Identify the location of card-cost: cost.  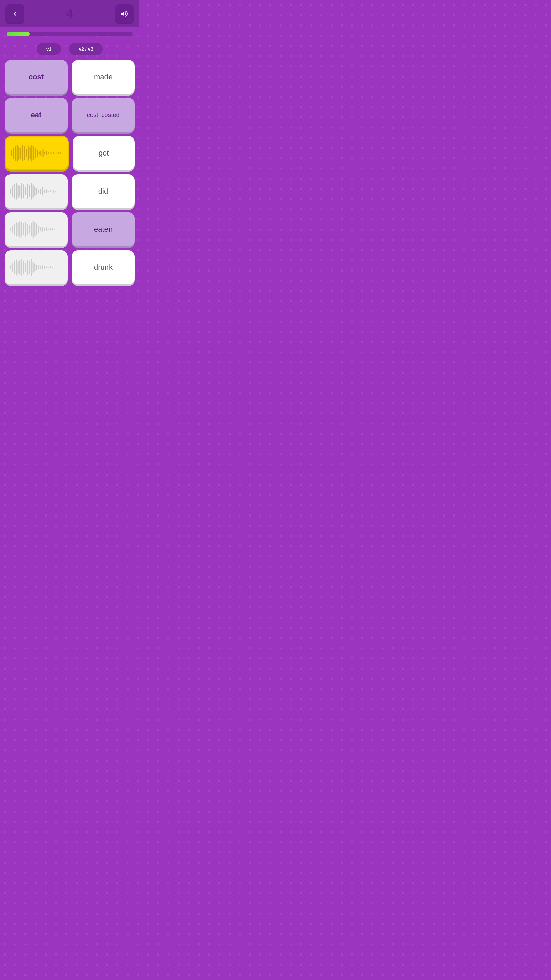
(37, 77).